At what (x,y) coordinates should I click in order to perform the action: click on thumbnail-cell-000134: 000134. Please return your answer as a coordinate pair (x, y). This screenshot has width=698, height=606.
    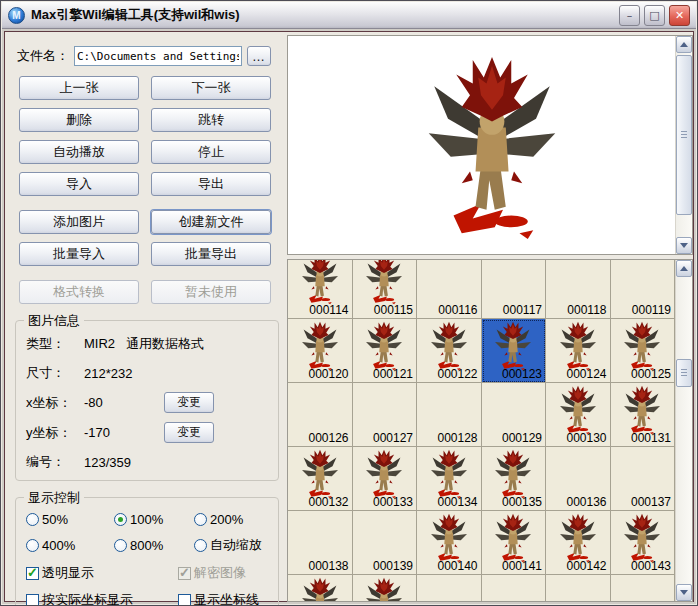
    Looking at the image, I should click on (450, 479).